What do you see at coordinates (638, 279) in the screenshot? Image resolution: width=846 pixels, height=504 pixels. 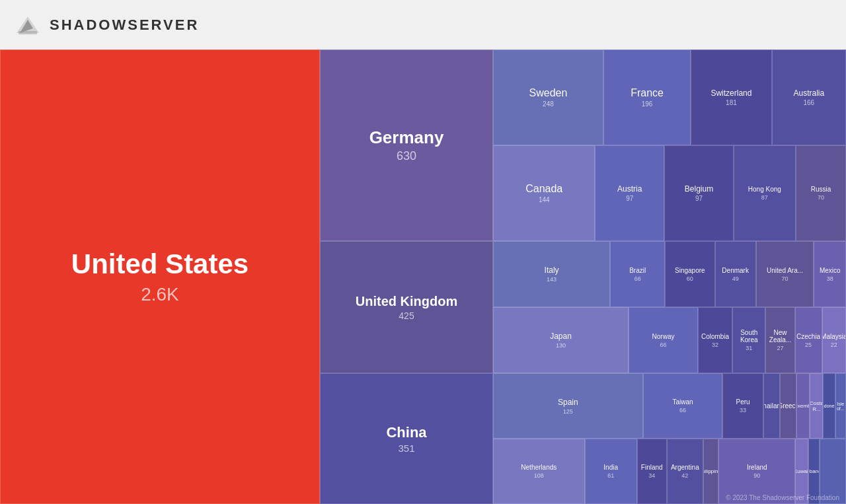 I see `country-value-brazil: 66` at bounding box center [638, 279].